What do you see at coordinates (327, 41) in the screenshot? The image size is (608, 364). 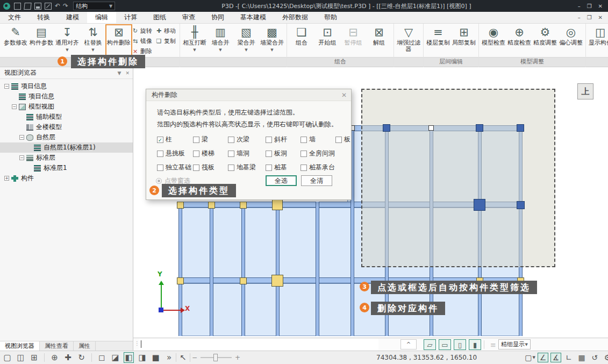 I see `start-group-button: ⊡开始组` at bounding box center [327, 41].